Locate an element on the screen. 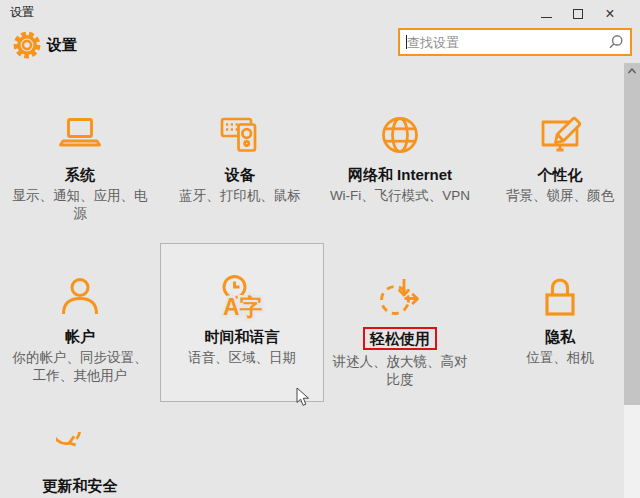 The height and width of the screenshot is (498, 640). tile-title: 更新和安全 is located at coordinates (80, 486).